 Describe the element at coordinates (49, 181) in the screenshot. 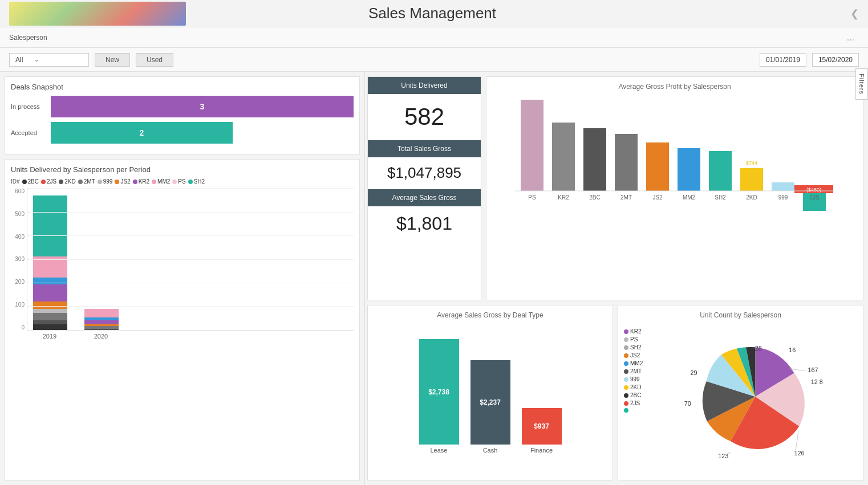

I see `legend-2js: 2JS` at that location.